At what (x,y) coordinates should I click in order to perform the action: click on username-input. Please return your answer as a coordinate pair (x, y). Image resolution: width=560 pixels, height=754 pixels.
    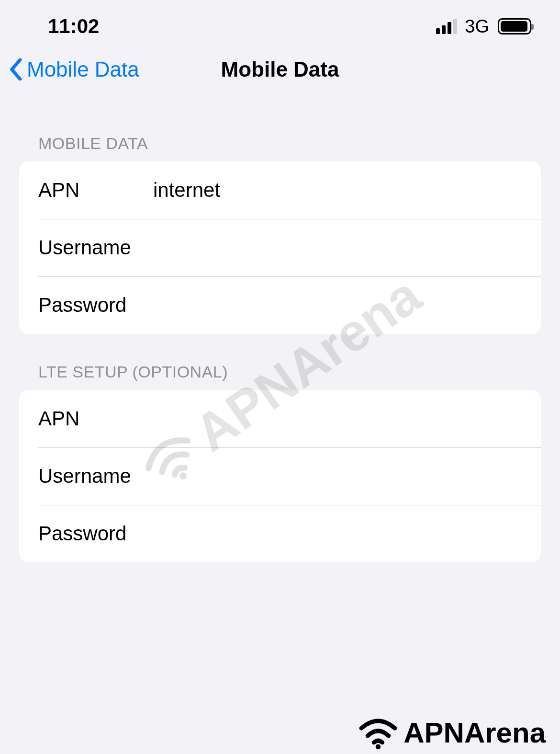
    Looking at the image, I should click on (337, 248).